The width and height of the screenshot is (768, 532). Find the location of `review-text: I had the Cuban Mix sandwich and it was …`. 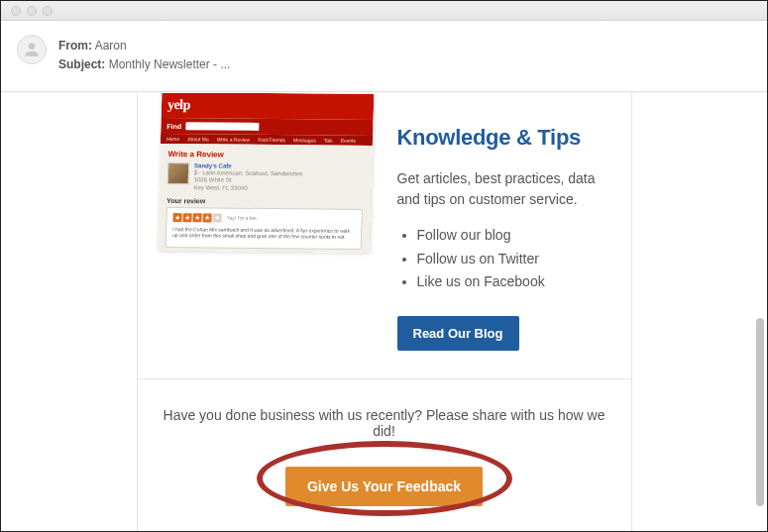

review-text: I had the Cuban Mix sandwich and it was … is located at coordinates (263, 234).